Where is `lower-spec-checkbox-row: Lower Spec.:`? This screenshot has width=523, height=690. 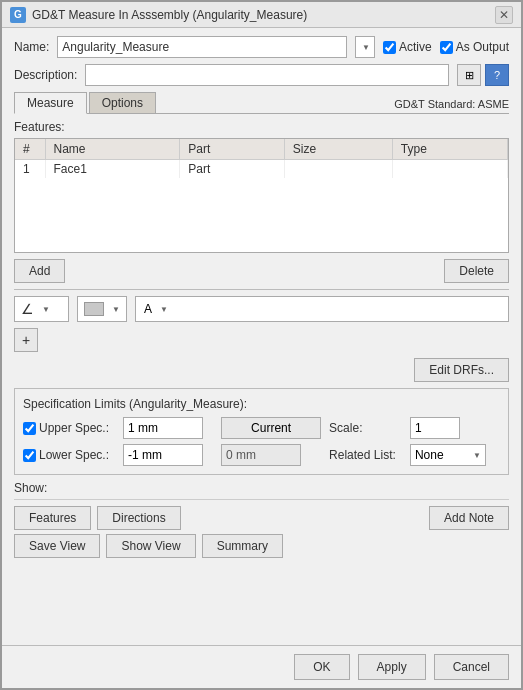 lower-spec-checkbox-row: Lower Spec.: is located at coordinates (69, 455).